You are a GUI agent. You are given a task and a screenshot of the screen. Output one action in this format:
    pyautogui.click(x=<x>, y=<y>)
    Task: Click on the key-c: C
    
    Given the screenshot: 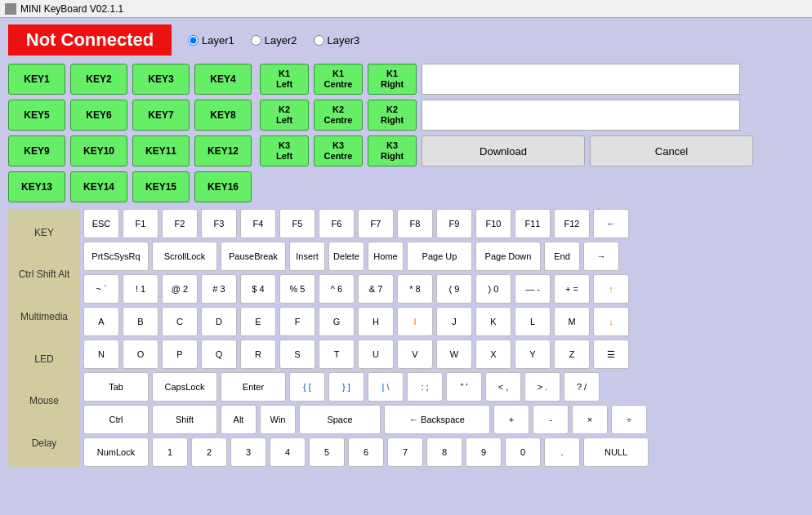 What is the action you would take?
    pyautogui.click(x=180, y=322)
    